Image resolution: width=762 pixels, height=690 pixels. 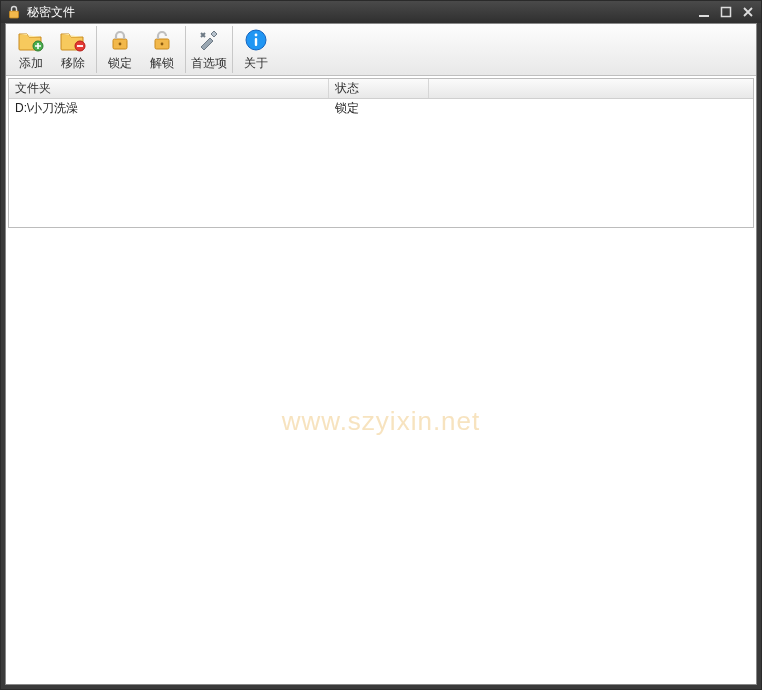 I want to click on list-row: D:\小刀洗澡 锁定, so click(x=381, y=108).